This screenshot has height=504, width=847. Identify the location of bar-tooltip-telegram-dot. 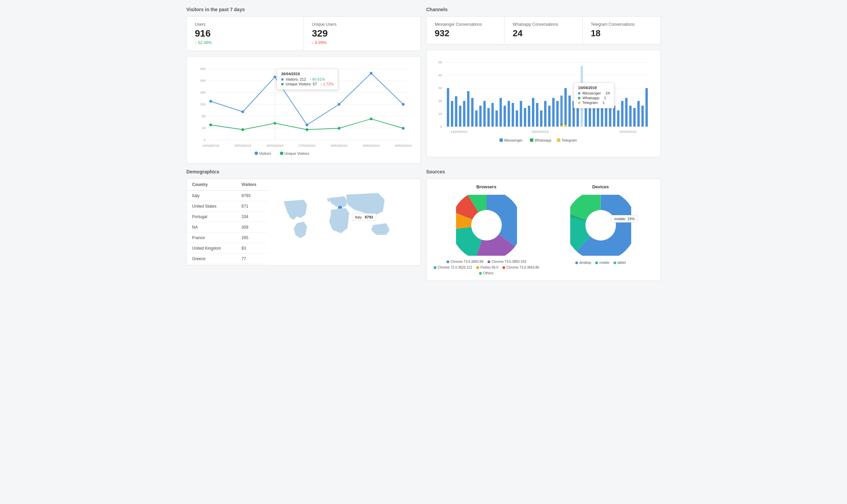
(579, 103).